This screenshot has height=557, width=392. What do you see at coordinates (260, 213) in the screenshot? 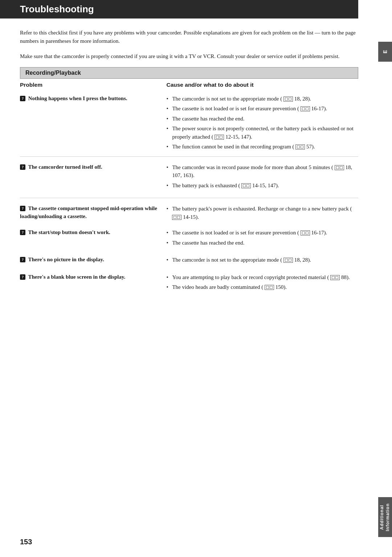
I see `cause-item-3: The battery pack's power is exhausted. R…` at bounding box center [260, 213].